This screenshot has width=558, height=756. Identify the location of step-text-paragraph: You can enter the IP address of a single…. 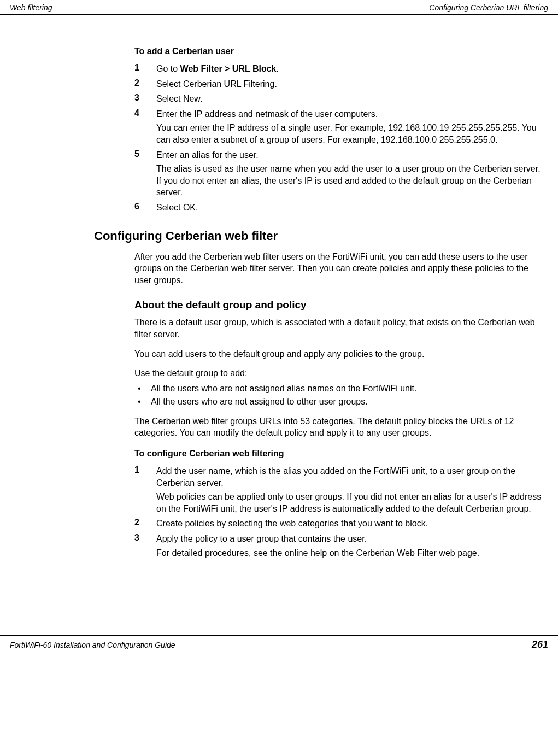
(350, 133).